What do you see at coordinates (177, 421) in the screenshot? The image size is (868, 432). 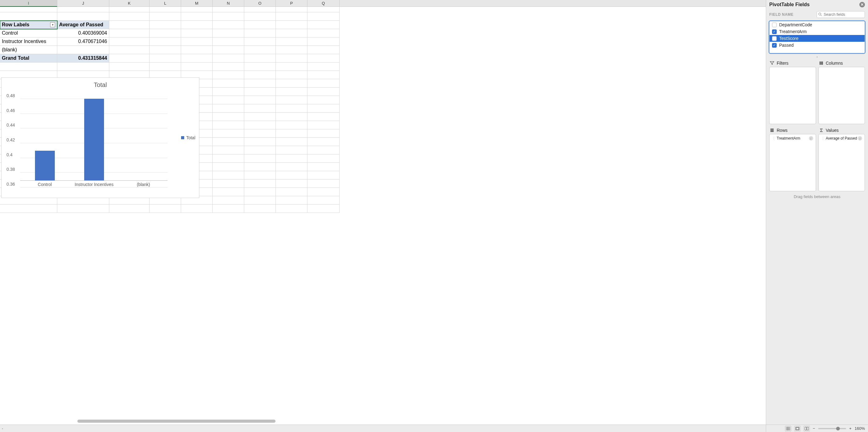 I see `scrollbar-thumb` at bounding box center [177, 421].